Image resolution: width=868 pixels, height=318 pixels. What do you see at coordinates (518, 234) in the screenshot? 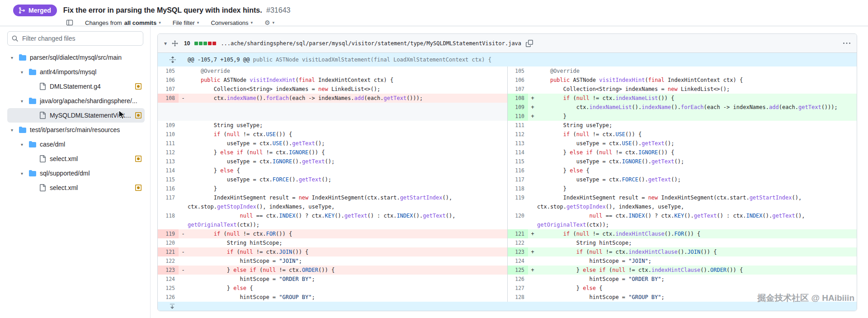
I see `new-line-number: 121` at bounding box center [518, 234].